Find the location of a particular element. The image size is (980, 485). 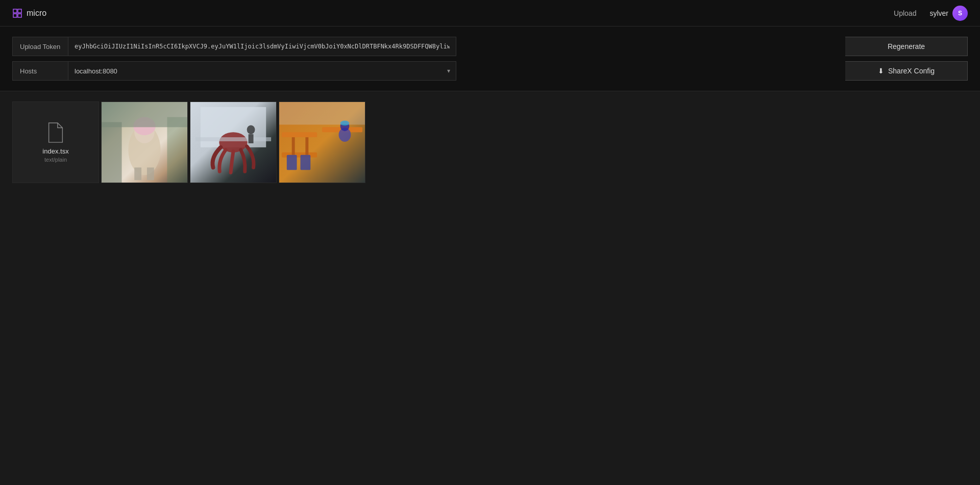

file-name: index.tsx is located at coordinates (55, 151).